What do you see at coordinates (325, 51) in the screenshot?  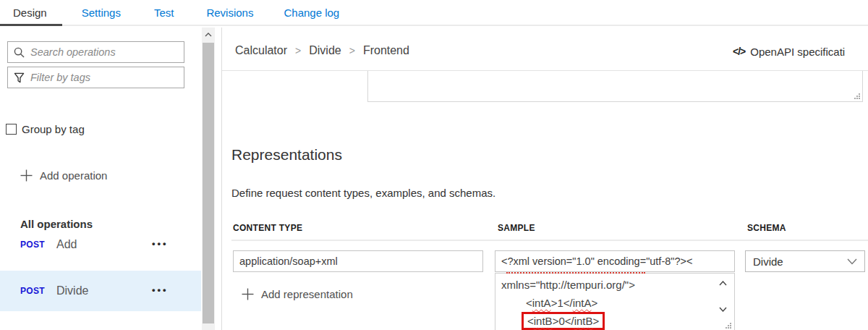 I see `breadcrumb-divide: Divide` at bounding box center [325, 51].